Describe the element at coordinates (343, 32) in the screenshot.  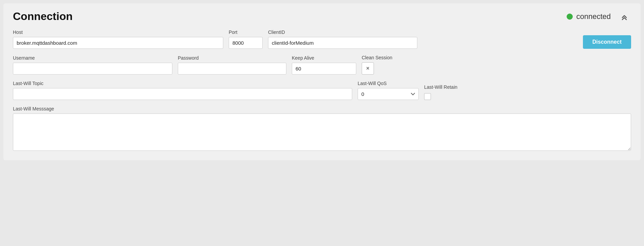
I see `clientid-label: ClientID` at that location.